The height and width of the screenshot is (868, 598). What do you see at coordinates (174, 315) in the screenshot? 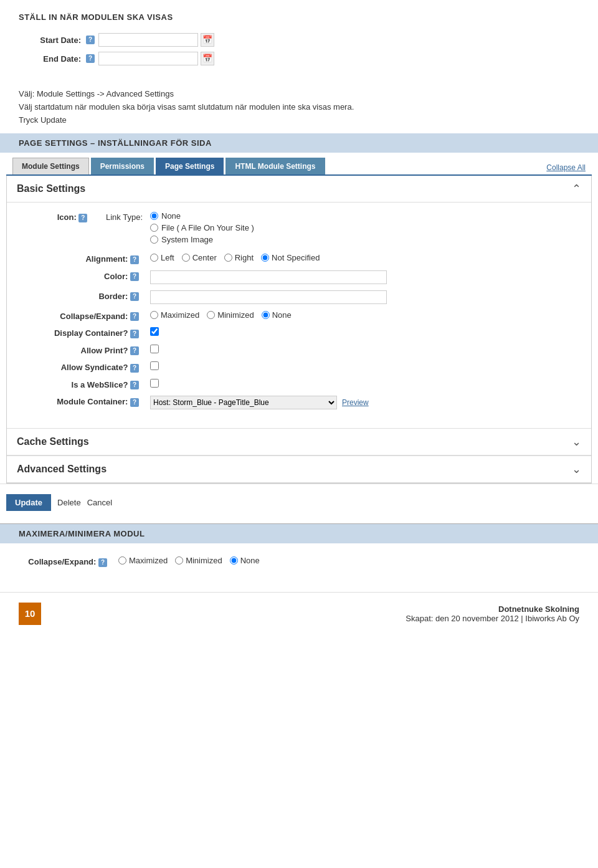
I see `collapse-maximized-label: Maximized` at bounding box center [174, 315].